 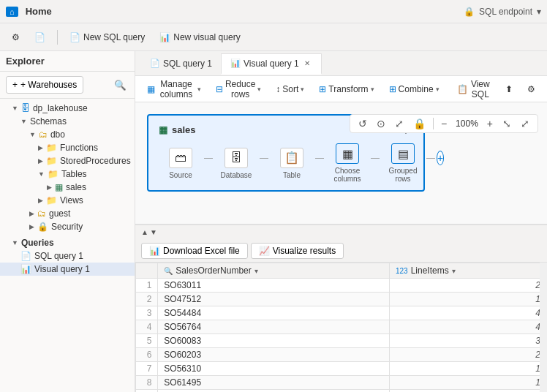 I want to click on transform-button: ⊞ Transform ▾, so click(x=347, y=89).